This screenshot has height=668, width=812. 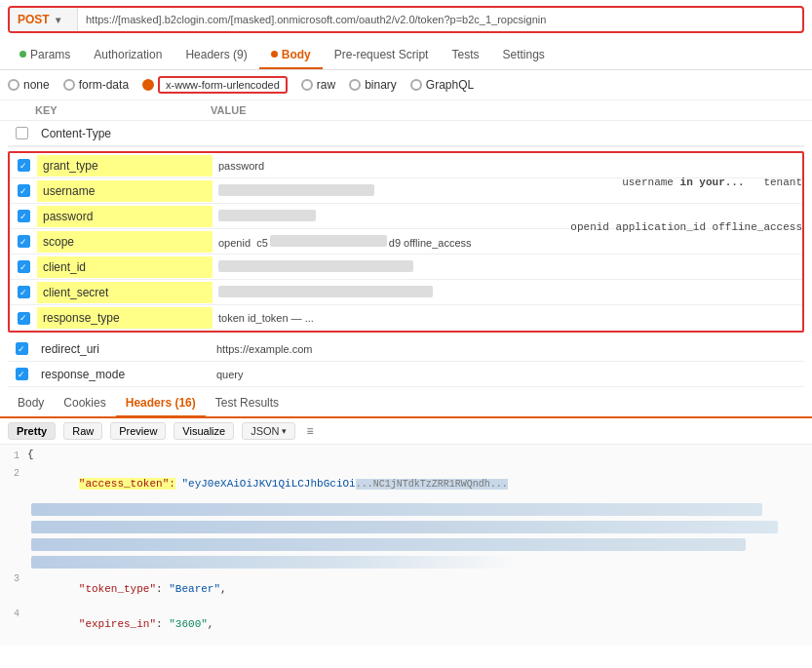 I want to click on username-checkbox, so click(x=23, y=191).